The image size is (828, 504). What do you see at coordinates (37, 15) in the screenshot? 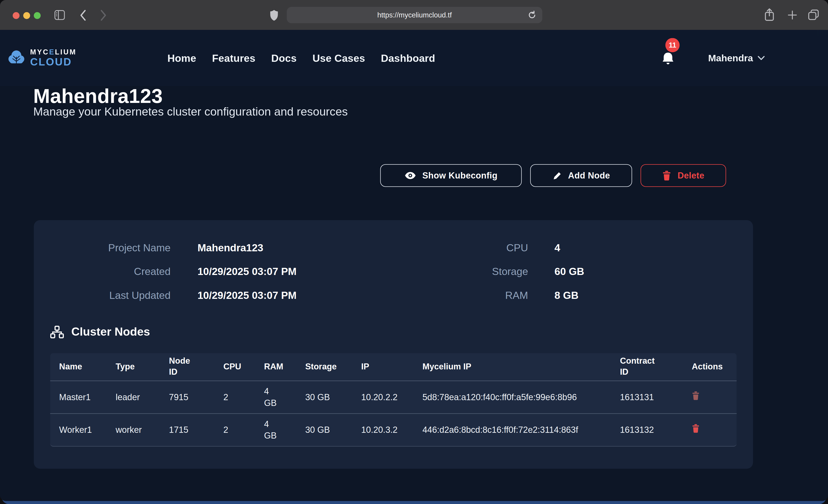
I see `traffic-light-zoom` at bounding box center [37, 15].